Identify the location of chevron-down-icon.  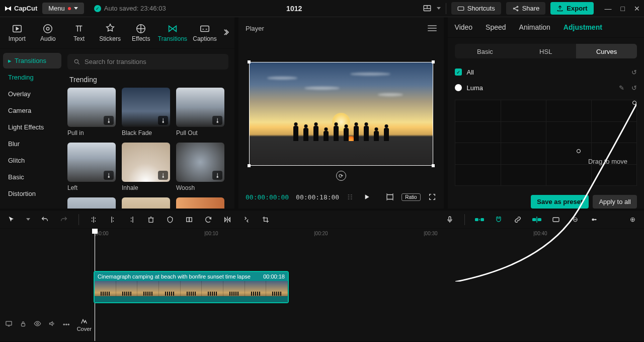
(439, 8).